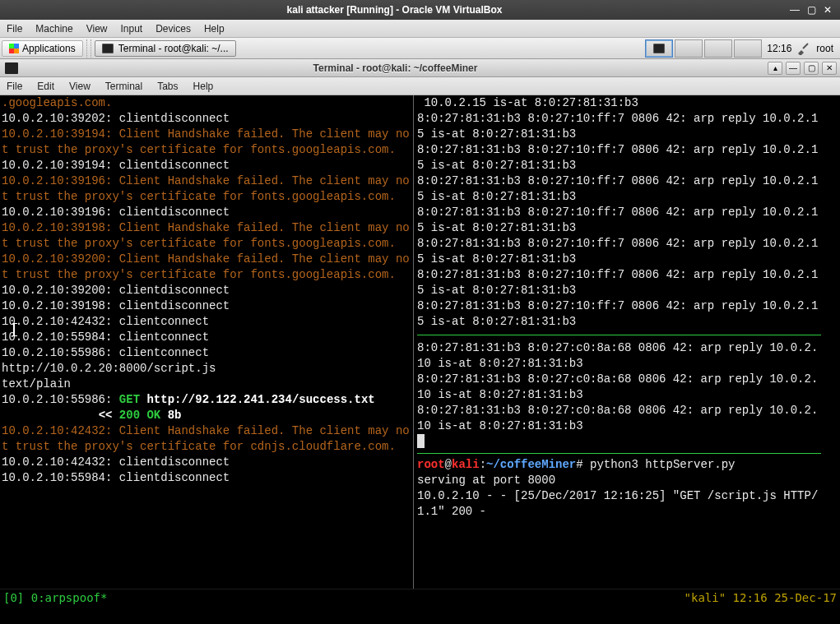  What do you see at coordinates (619, 504) in the screenshot?
I see `terminal-line: 10.0.2.10 - - [25/Dec/2017 12:16:25] "GE…` at bounding box center [619, 504].